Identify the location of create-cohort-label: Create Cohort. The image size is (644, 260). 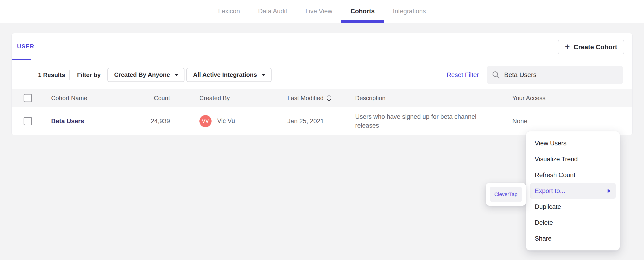
(596, 47).